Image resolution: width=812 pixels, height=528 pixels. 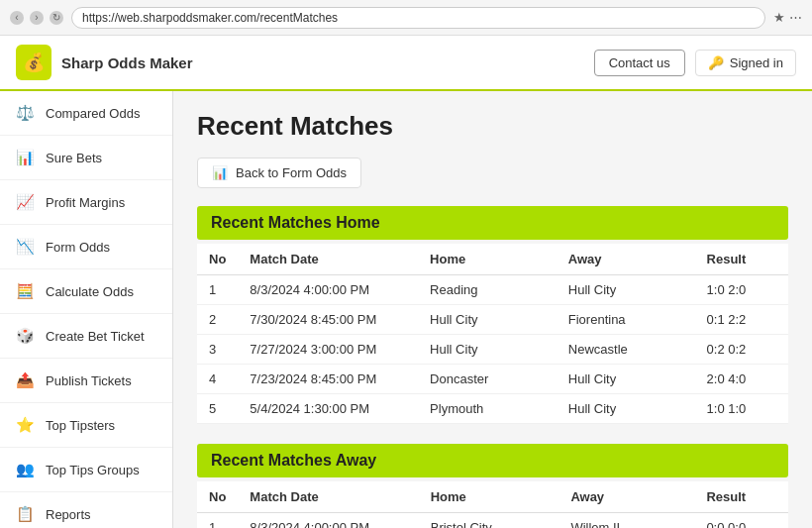 I want to click on col-header-date: Match Date, so click(x=328, y=260).